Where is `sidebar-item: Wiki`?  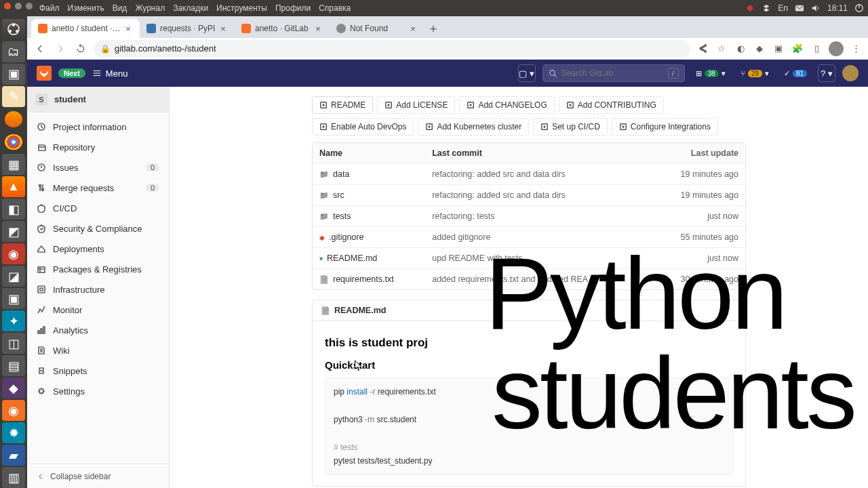
sidebar-item: Wiki is located at coordinates (98, 350).